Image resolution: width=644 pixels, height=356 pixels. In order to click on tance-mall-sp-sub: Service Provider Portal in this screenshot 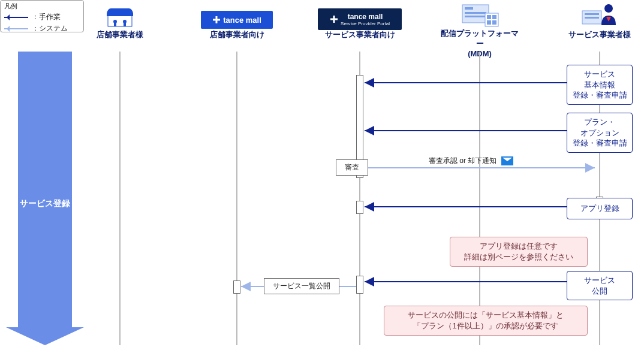, I will do `click(365, 24)`.